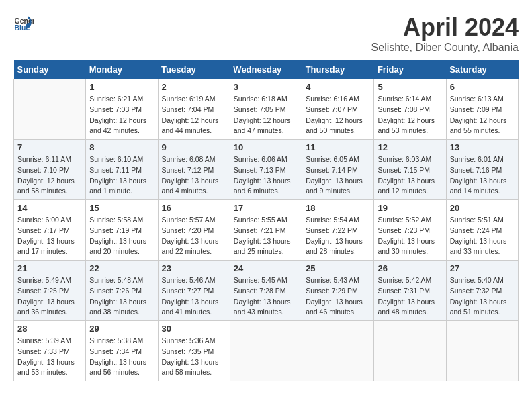  I want to click on day-number: 23, so click(194, 269).